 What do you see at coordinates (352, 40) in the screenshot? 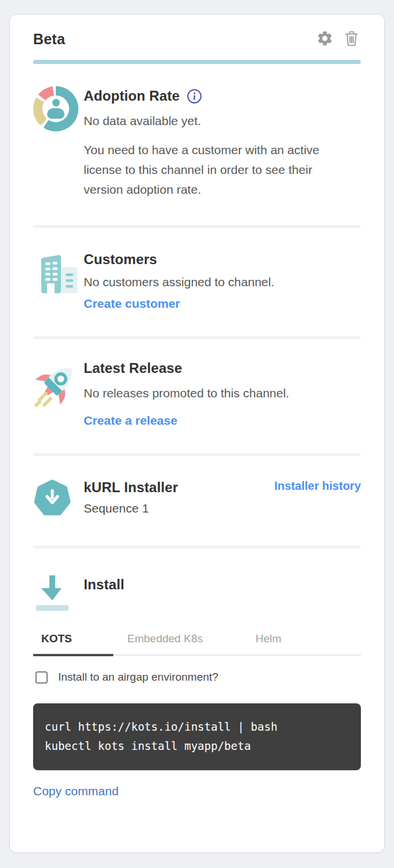
I see `trash-icon` at bounding box center [352, 40].